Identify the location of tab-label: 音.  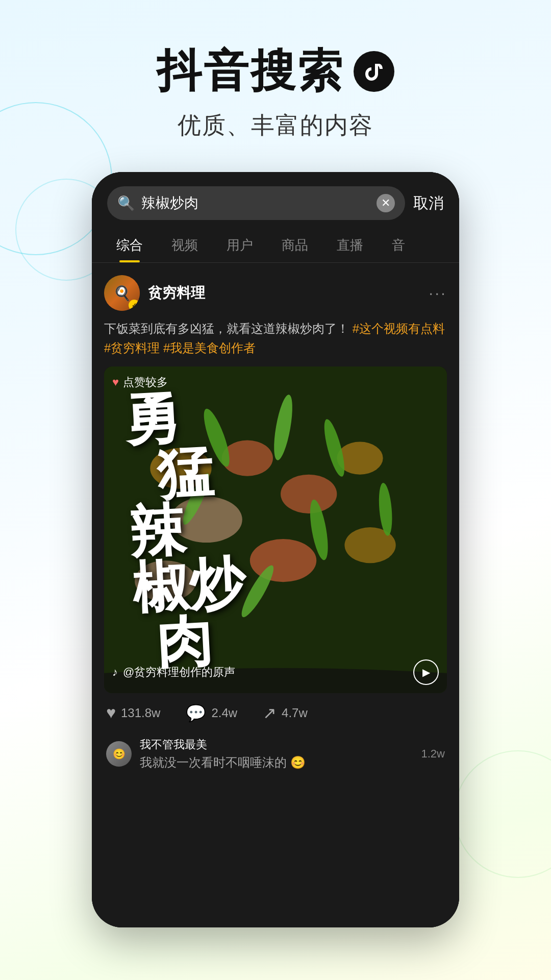
(398, 245).